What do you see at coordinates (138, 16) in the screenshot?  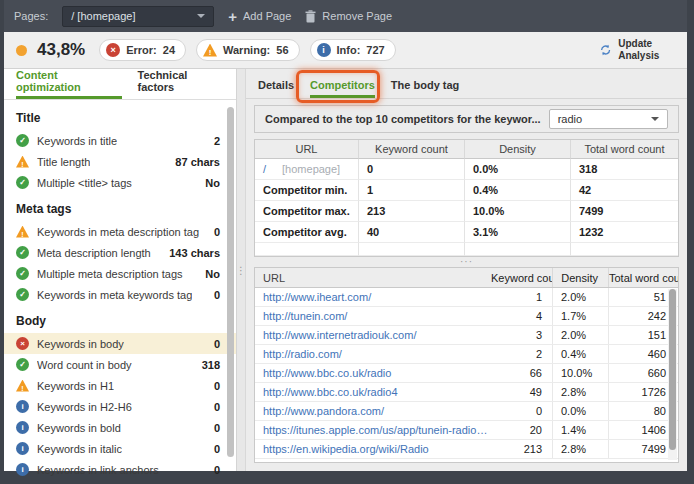 I see `page-selector-dropdown: / [homepage]` at bounding box center [138, 16].